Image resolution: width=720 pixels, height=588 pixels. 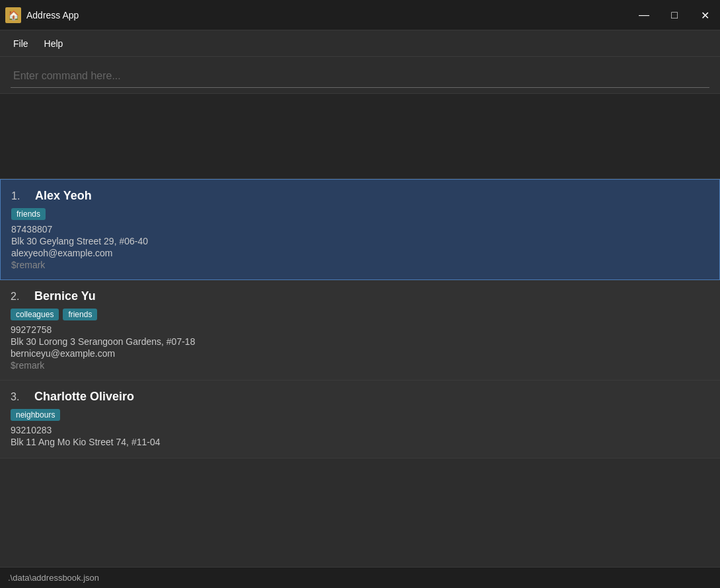 I want to click on menu-bar: File Help, so click(x=360, y=44).